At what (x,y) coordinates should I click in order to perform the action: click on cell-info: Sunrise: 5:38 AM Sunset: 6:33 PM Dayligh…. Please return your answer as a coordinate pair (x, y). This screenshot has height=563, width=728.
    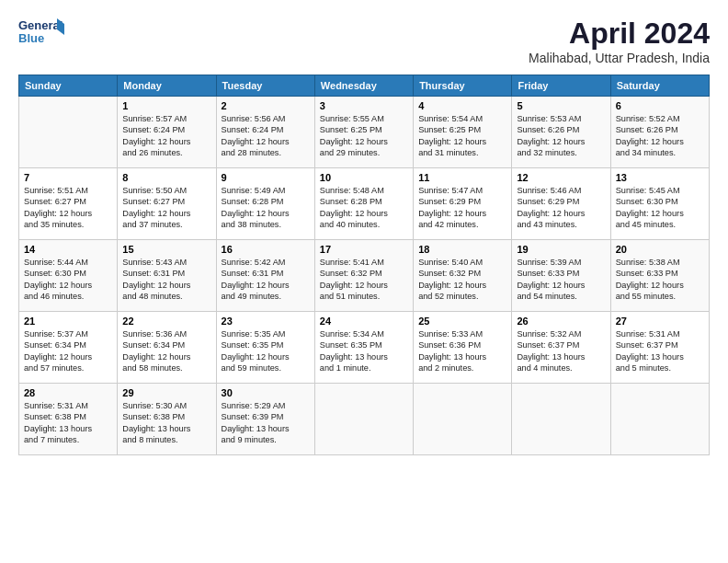
    Looking at the image, I should click on (660, 280).